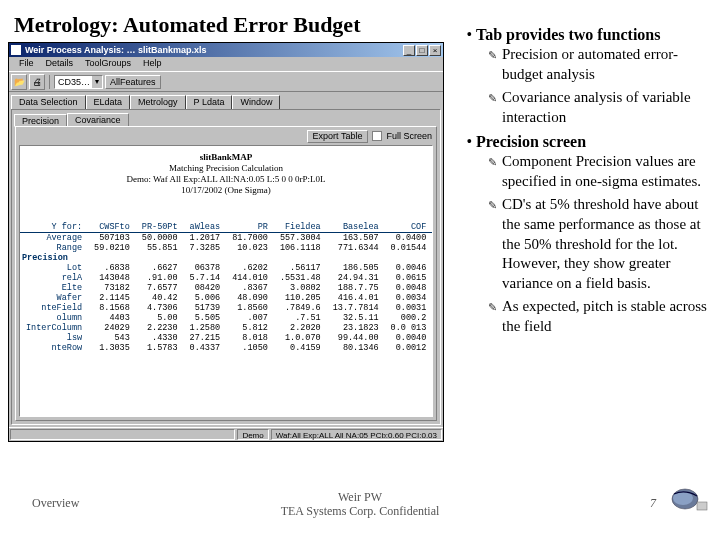  Describe the element at coordinates (226, 136) in the screenshot. I see `control-row: Export Table Full Screen` at that location.